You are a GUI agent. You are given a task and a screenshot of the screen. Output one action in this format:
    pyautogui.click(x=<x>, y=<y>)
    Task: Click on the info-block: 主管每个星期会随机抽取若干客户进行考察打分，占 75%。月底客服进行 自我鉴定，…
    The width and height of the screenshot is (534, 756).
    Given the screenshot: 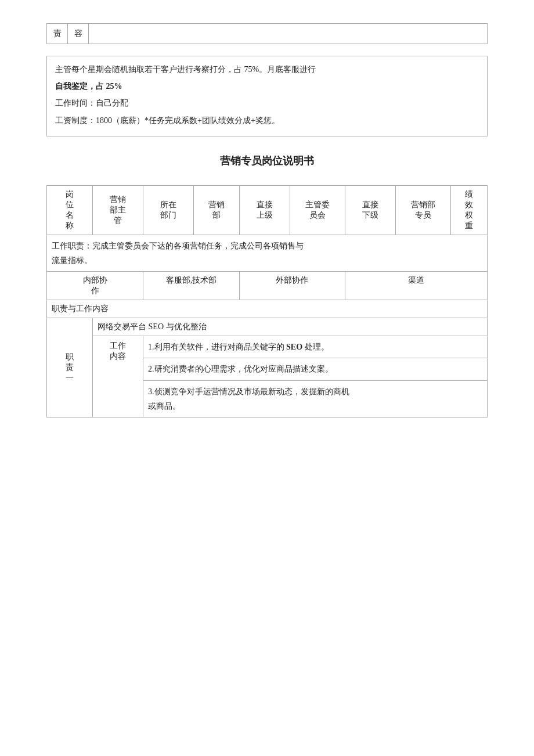 What is the action you would take?
    pyautogui.click(x=267, y=96)
    